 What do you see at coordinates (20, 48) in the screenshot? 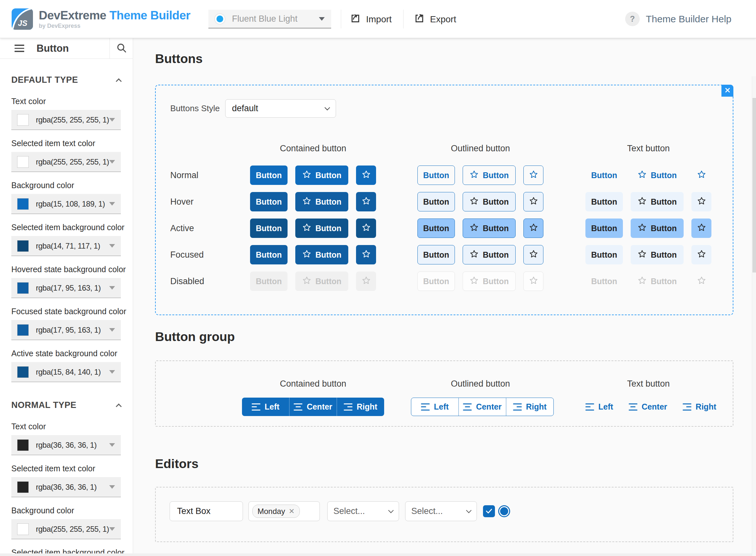
I see `menu-icon` at bounding box center [20, 48].